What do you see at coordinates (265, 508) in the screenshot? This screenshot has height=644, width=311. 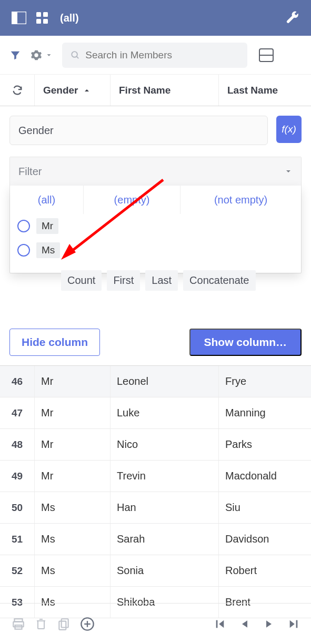 I see `cell-last-name: Siu` at bounding box center [265, 508].